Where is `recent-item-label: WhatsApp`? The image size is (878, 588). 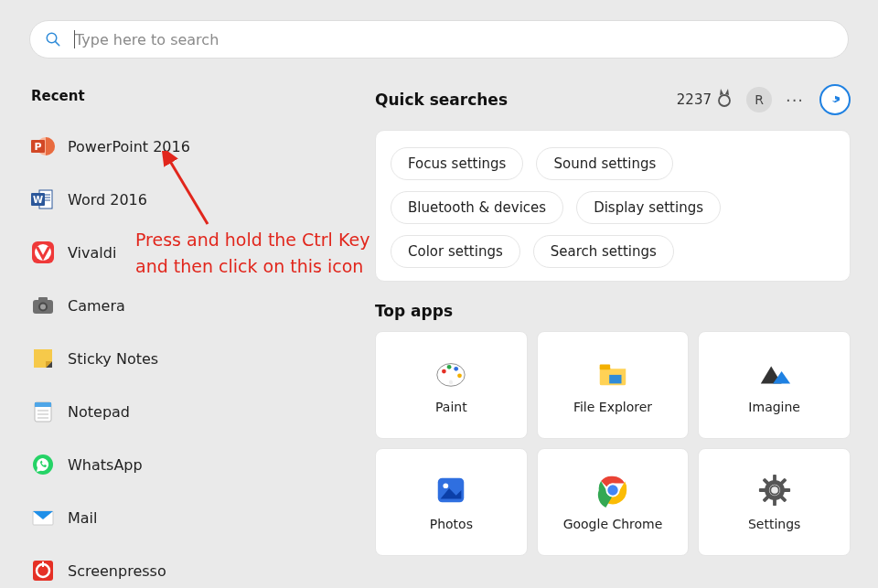 recent-item-label: WhatsApp is located at coordinates (105, 465).